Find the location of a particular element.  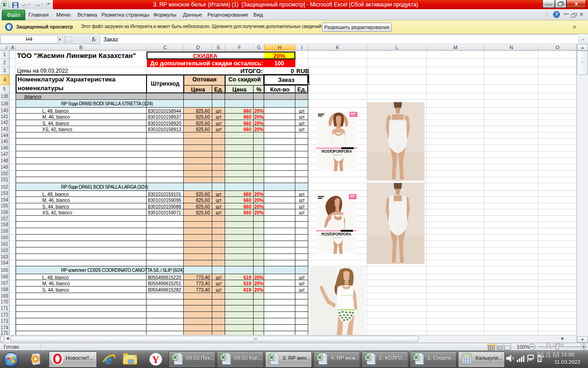

svg-text: e is located at coordinates (108, 359).